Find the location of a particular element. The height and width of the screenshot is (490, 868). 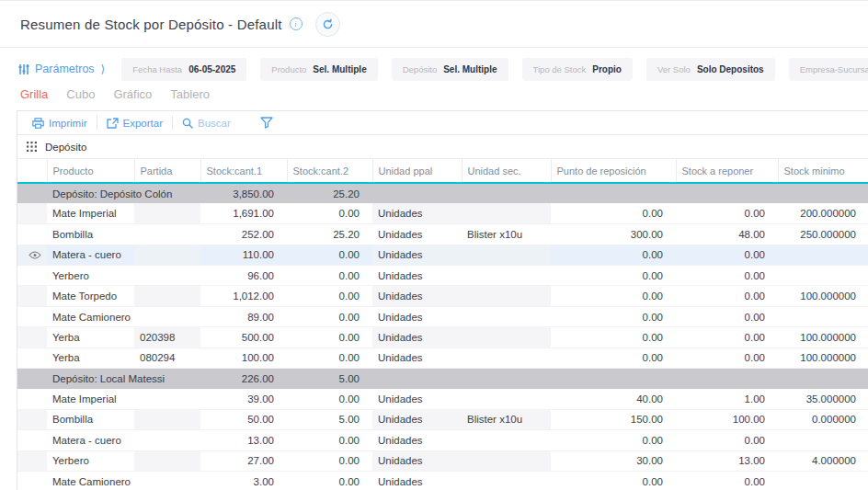

column-header-unidad_ppal: Unidad ppal is located at coordinates (417, 171).